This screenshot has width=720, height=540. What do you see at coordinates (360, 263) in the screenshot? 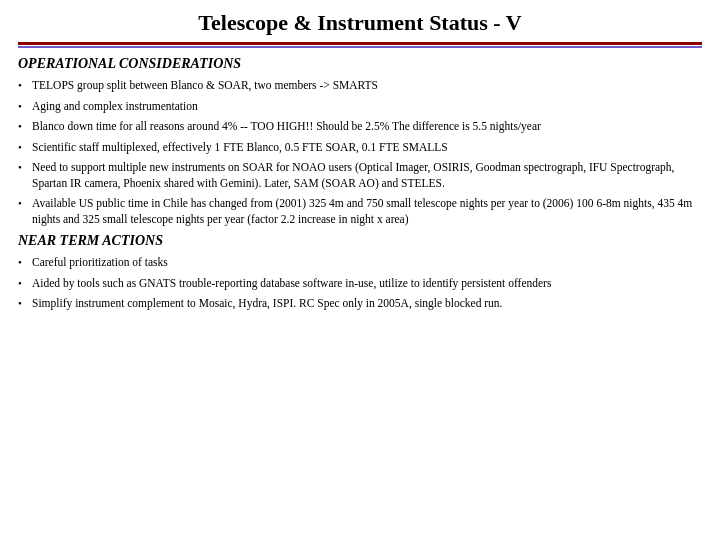
I see `list-item: •Careful prioritization of tasks` at bounding box center [360, 263].